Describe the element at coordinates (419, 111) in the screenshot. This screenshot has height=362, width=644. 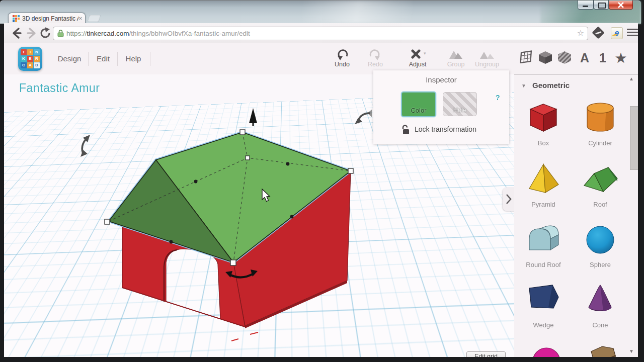
I see `color-swatch-label: Color` at that location.